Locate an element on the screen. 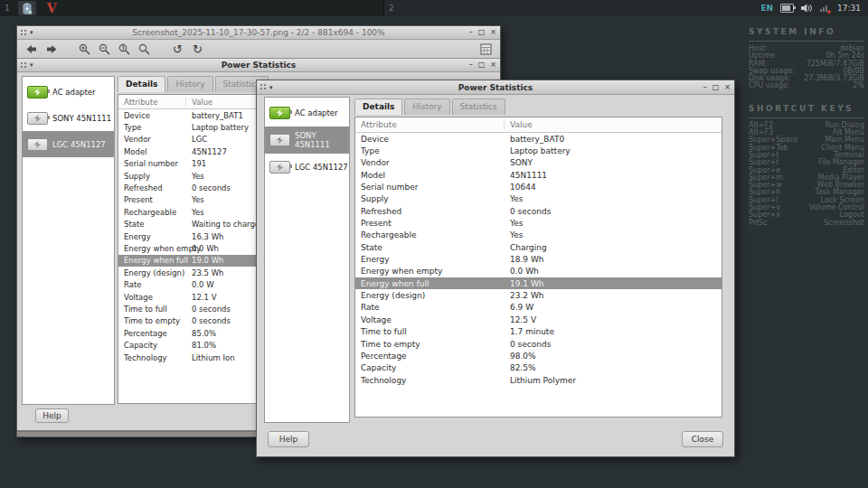  table-row: Vendor LGC is located at coordinates (188, 139).